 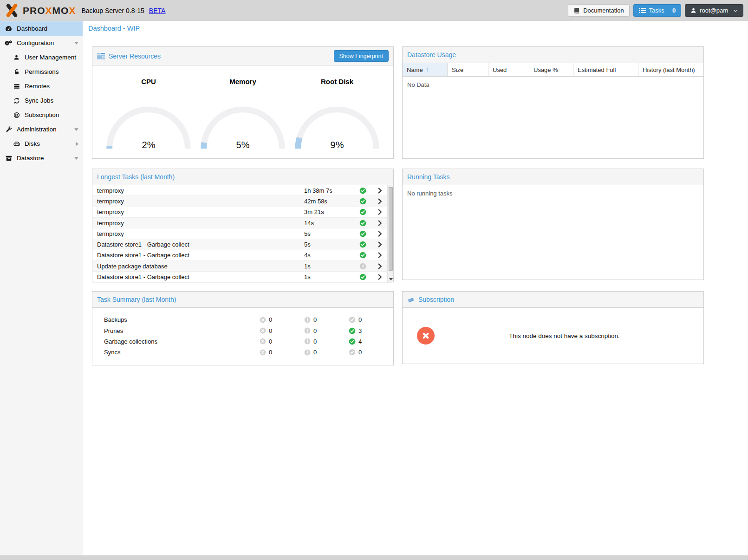 What do you see at coordinates (240, 234) in the screenshot?
I see `task-row: termproxy5s` at bounding box center [240, 234].